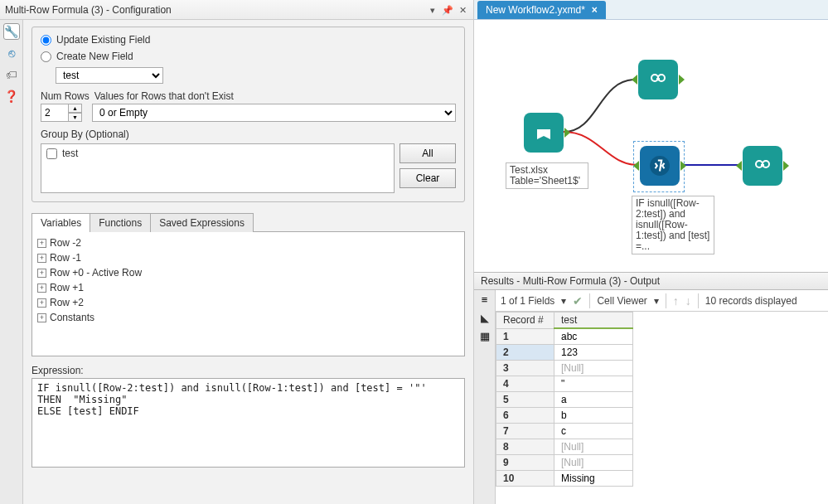 The image size is (828, 504). What do you see at coordinates (249, 243) in the screenshot?
I see `tree-item: +Row -2` at bounding box center [249, 243].